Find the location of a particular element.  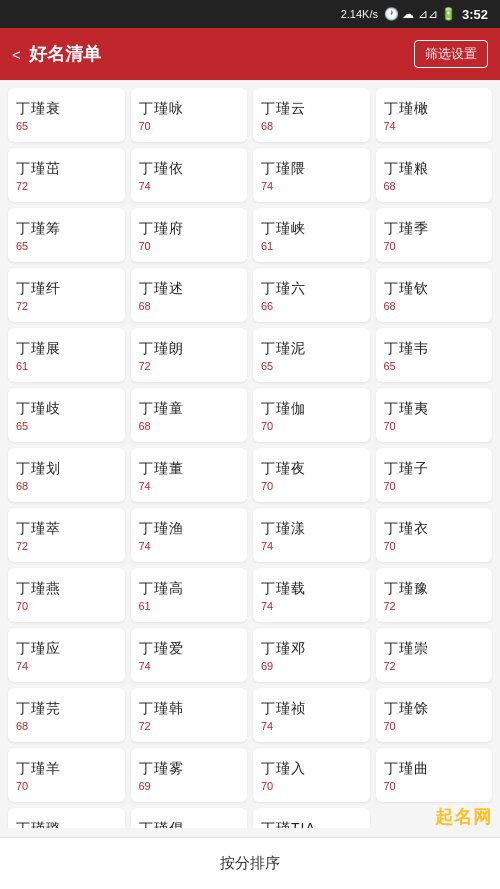

name-card: 丁瑾邓69 is located at coordinates (312, 655).